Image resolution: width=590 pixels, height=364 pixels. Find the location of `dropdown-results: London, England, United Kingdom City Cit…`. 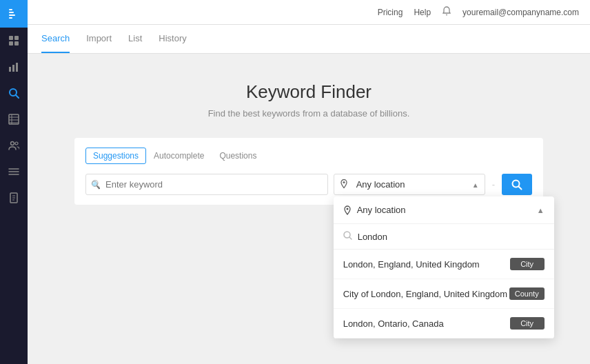

dropdown-results: London, England, United Kingdom City Cit… is located at coordinates (444, 294).